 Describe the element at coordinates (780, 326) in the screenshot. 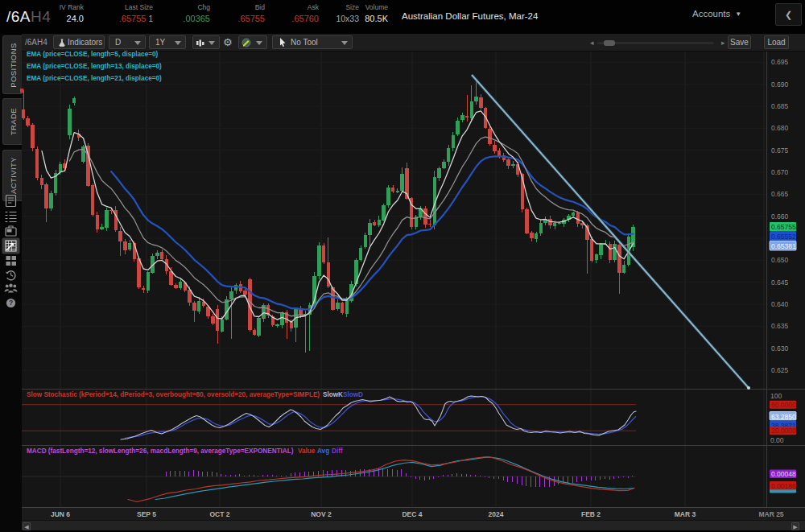

I see `svg-text: 0.635` at that location.